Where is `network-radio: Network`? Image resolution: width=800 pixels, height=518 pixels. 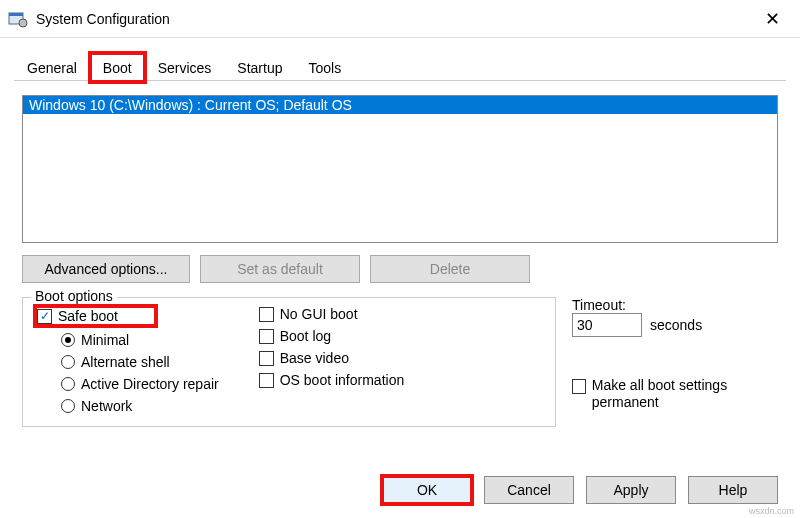 network-radio: Network is located at coordinates (140, 406).